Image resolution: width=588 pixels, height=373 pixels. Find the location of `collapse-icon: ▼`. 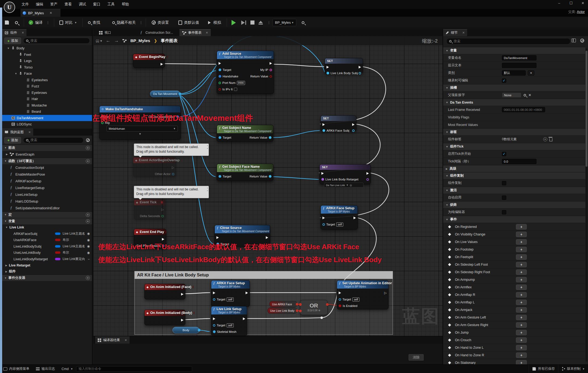

collapse-icon: ▼ is located at coordinates (140, 134).